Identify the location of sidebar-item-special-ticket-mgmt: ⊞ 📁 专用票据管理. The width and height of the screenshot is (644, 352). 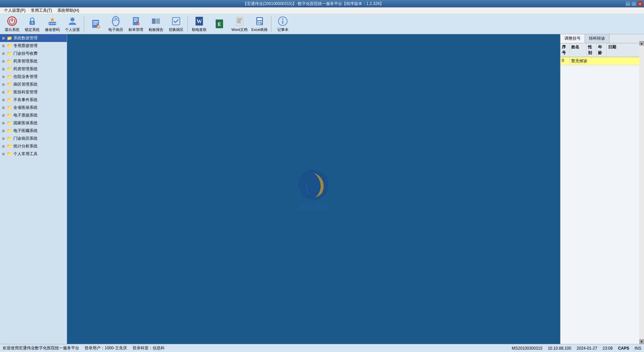
(34, 46).